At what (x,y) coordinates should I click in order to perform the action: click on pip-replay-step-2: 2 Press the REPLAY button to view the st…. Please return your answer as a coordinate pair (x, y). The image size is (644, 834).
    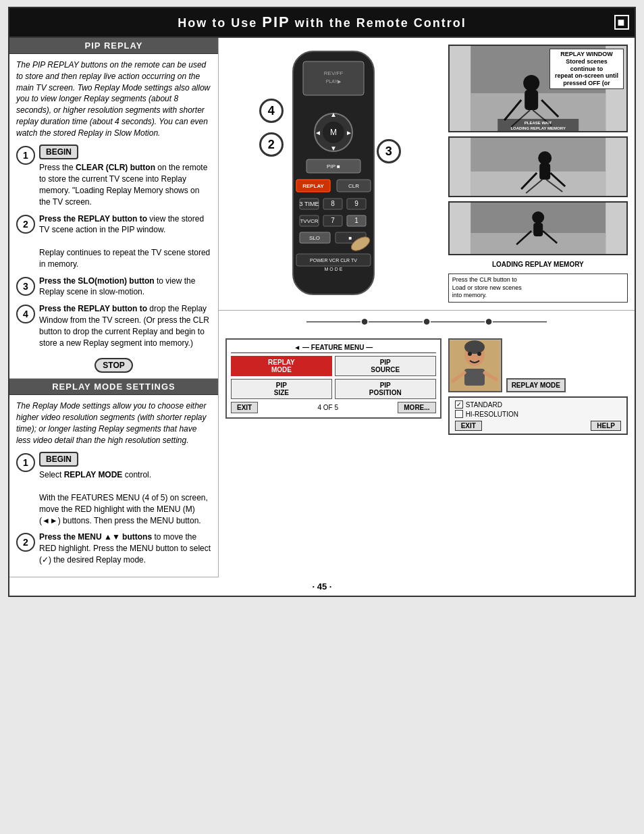
    Looking at the image, I should click on (113, 242).